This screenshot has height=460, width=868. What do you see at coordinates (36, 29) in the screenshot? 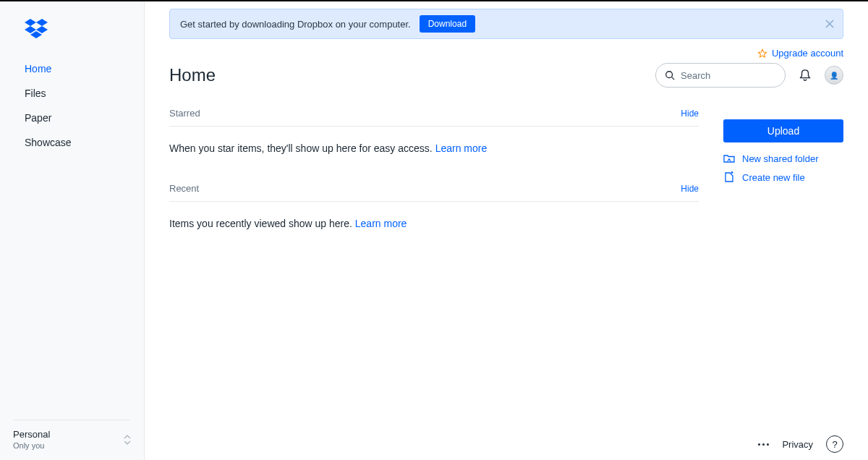
I see `dropbox-icon` at bounding box center [36, 29].